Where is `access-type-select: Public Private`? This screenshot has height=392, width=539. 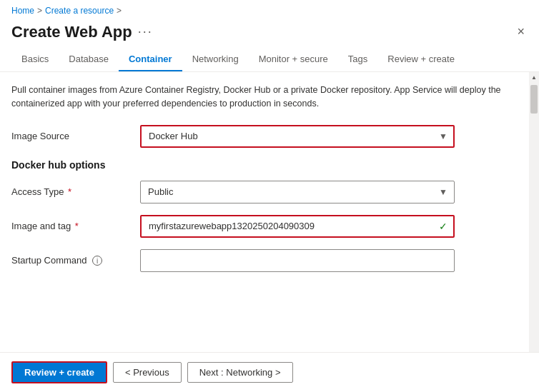 access-type-select: Public Private is located at coordinates (297, 192).